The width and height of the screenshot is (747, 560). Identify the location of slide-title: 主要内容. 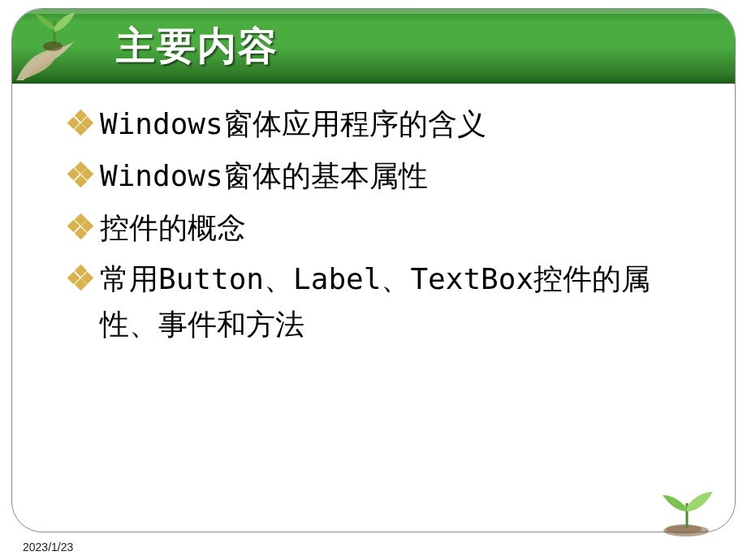
(197, 46).